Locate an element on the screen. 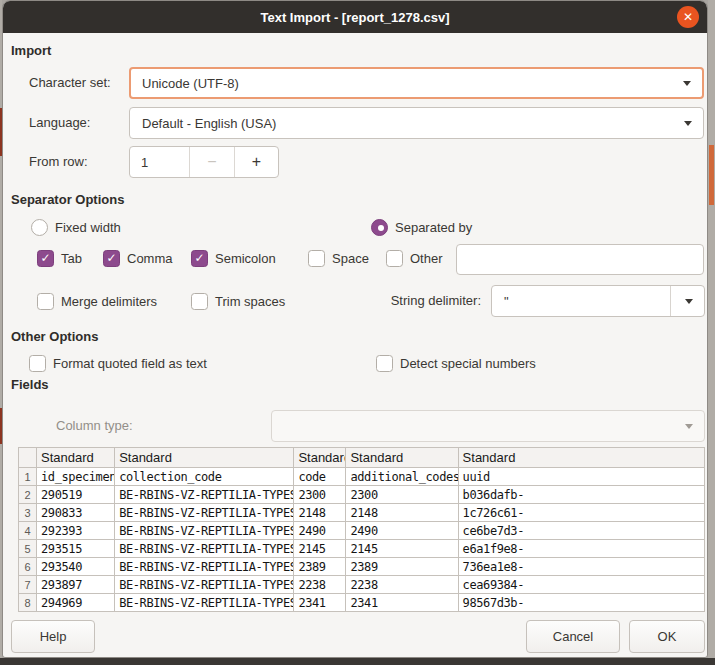 This screenshot has width=715, height=665. minus-icon: − is located at coordinates (212, 162).